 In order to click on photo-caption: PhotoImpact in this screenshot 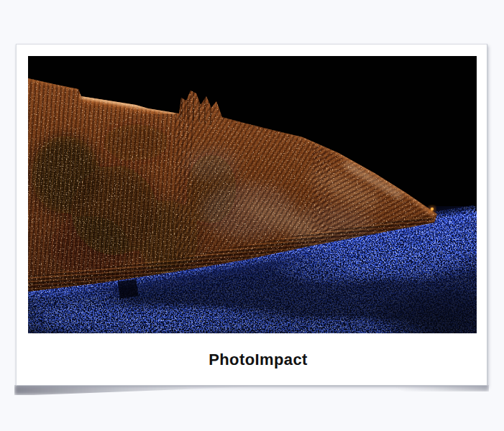, I will do `click(258, 360)`.